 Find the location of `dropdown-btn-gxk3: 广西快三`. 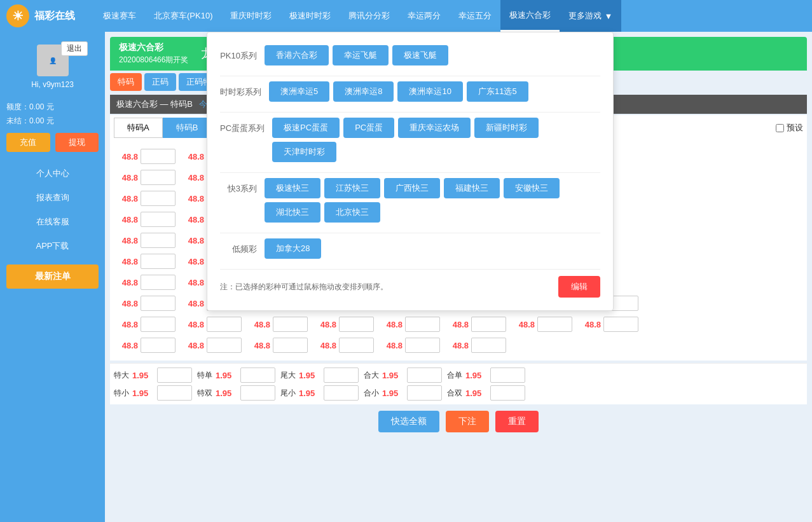

dropdown-btn-gxk3: 广西快三 is located at coordinates (412, 188).